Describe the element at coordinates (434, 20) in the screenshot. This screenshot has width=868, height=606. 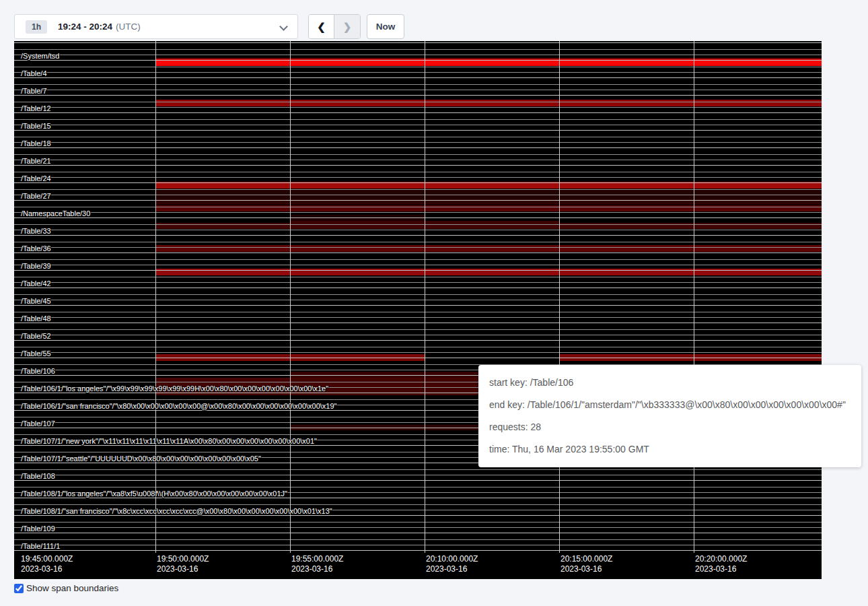
I see `toolbar: 1h 19:24 - 20:24 (UTC) ❮ ❯ Now` at that location.